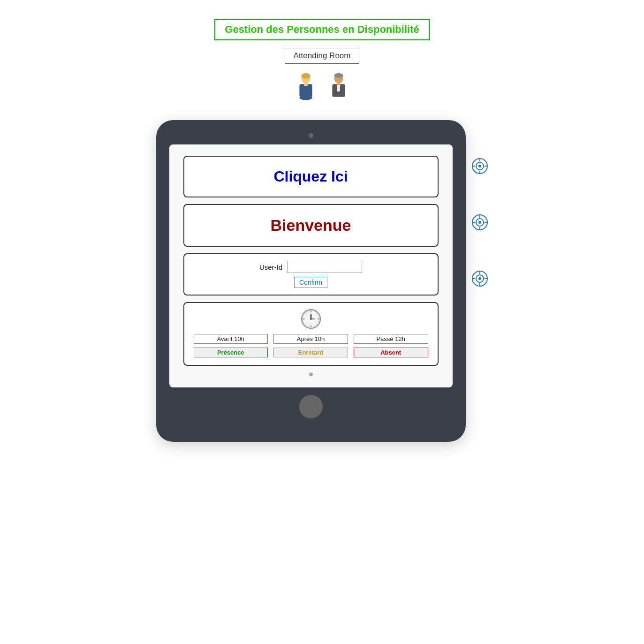  What do you see at coordinates (322, 30) in the screenshot?
I see `page-title: Gestion des Personnes en Disponibilité` at bounding box center [322, 30].